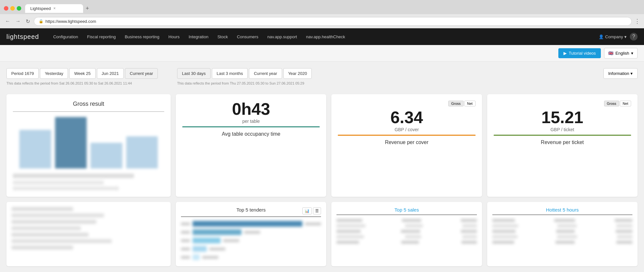 This screenshot has height=272, width=644. What do you see at coordinates (620, 73) in the screenshot?
I see `information-btn: Information ▾` at bounding box center [620, 73].